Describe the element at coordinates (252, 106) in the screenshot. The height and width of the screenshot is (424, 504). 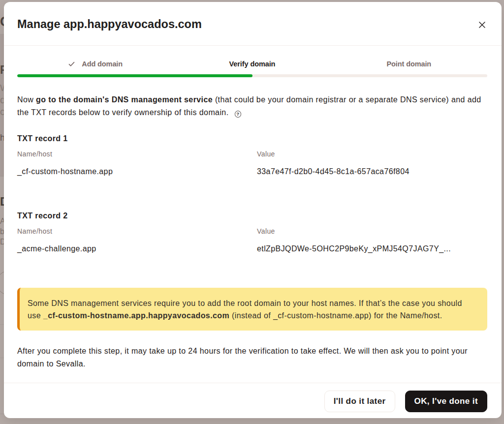
I see `intro-paragraph: Now go to the domain's DNS management se…` at that location.